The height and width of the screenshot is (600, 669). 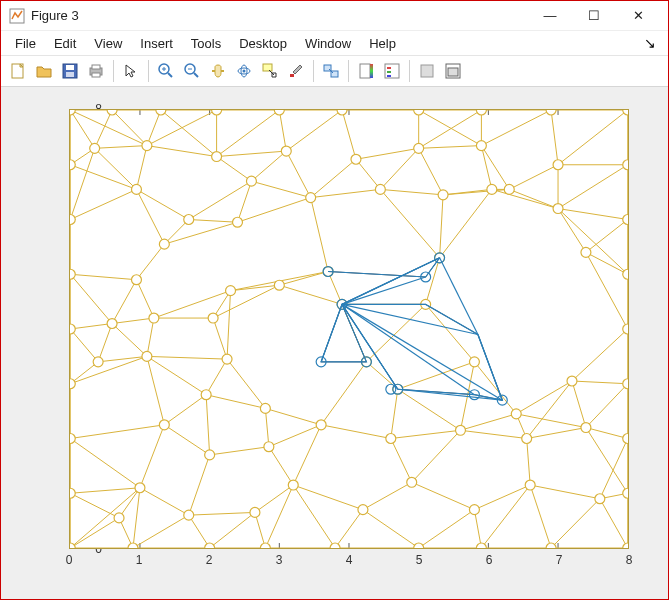 I want to click on menu-file: File, so click(x=26, y=44).